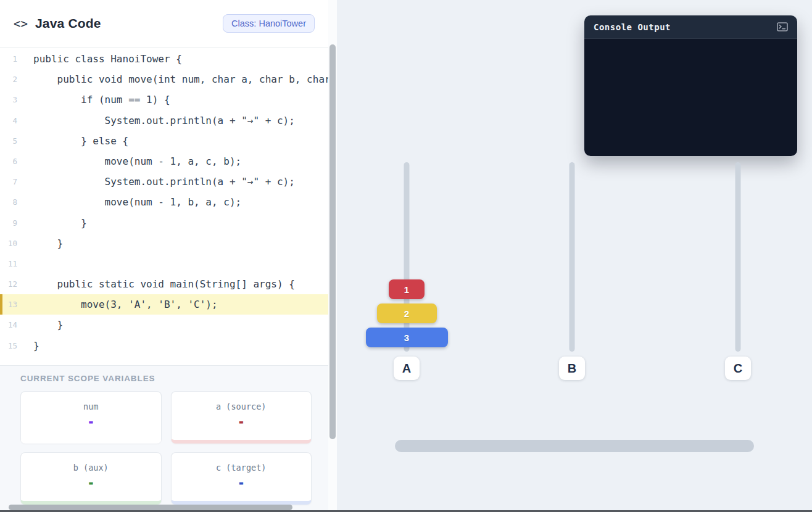 This screenshot has height=512, width=812. Describe the element at coordinates (241, 407) in the screenshot. I see `variable-name: a (source)` at that location.